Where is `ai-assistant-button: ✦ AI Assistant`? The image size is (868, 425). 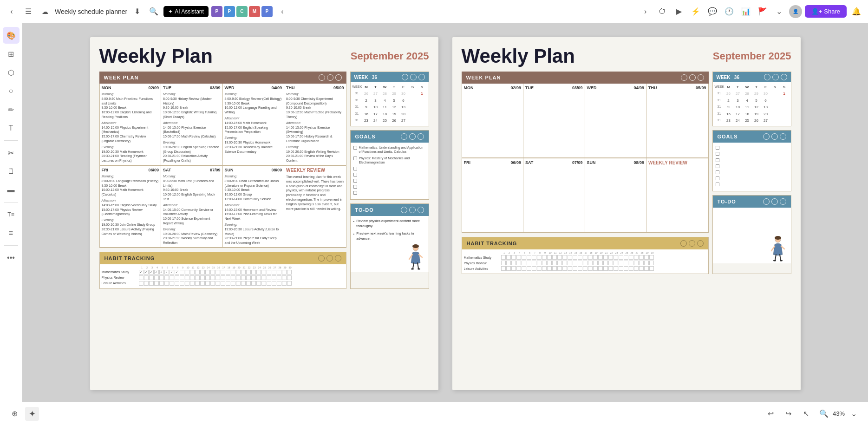 ai-assistant-button: ✦ AI Assistant is located at coordinates (186, 12).